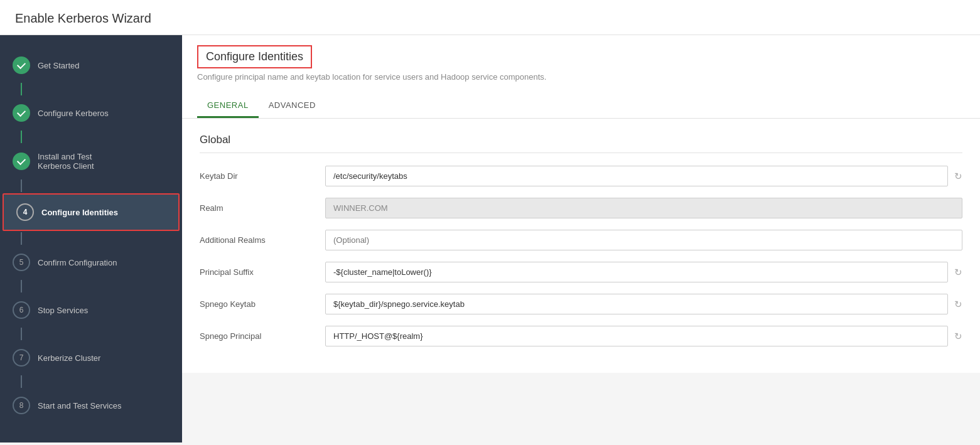 This screenshot has width=980, height=445. What do you see at coordinates (293, 106) in the screenshot?
I see `tab-advanced: ADVANCED` at bounding box center [293, 106].